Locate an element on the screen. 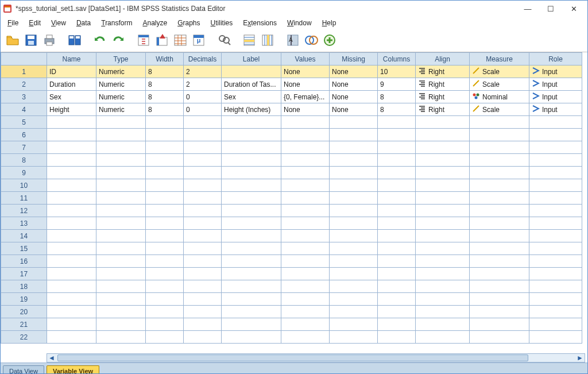  cell-name: Duration is located at coordinates (72, 84).